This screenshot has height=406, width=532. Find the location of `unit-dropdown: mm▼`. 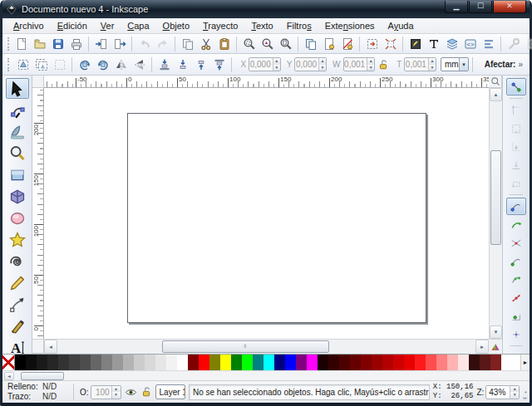

unit-dropdown: mm▼ is located at coordinates (455, 65).